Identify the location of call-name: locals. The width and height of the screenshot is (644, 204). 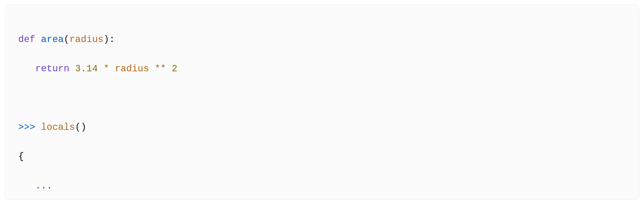
(58, 127).